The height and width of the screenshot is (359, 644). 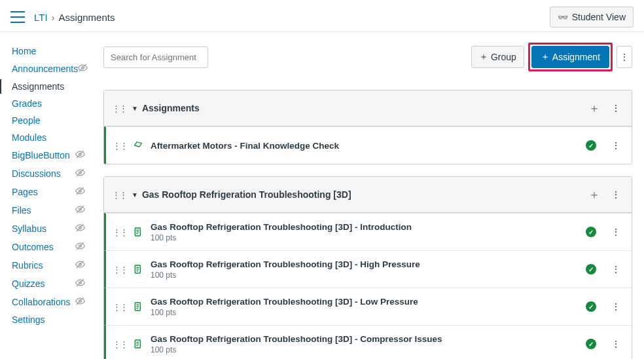 I want to click on glasses-icon: 👓, so click(x=563, y=17).